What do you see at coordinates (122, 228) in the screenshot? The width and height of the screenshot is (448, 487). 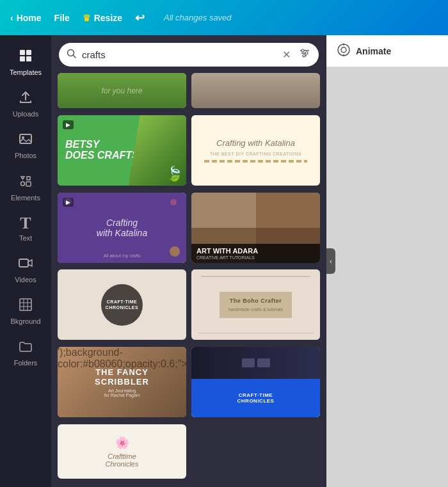 I see `template-card-purple-crafting: ▶ Craftingwith Katalina All about my cra…` at bounding box center [122, 228].